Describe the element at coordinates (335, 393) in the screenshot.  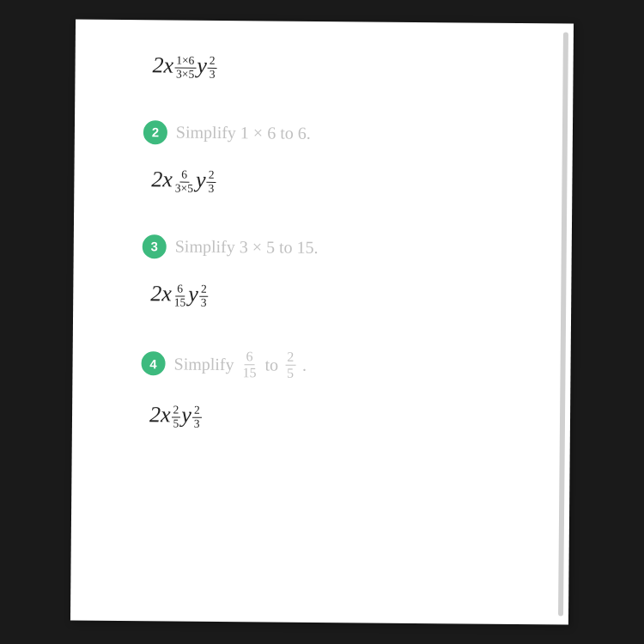
I see `step-4-block: 4 Simplify 6 15 to 2 5 . 2x25y23` at that location.